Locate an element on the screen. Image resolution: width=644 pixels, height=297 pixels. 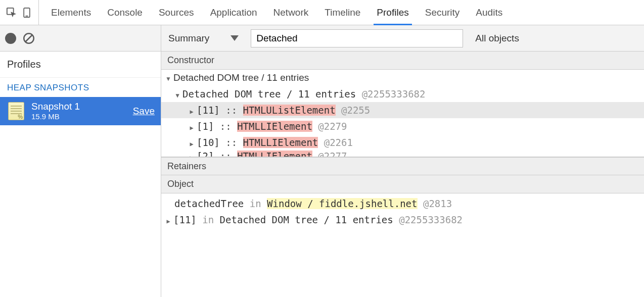
retainer-prefix: detachedTree is located at coordinates (209, 204).